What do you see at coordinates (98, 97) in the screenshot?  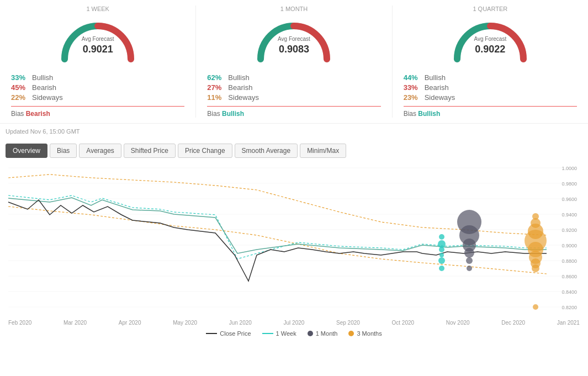 I see `stat-sideways: 22% Sideways` at bounding box center [98, 97].